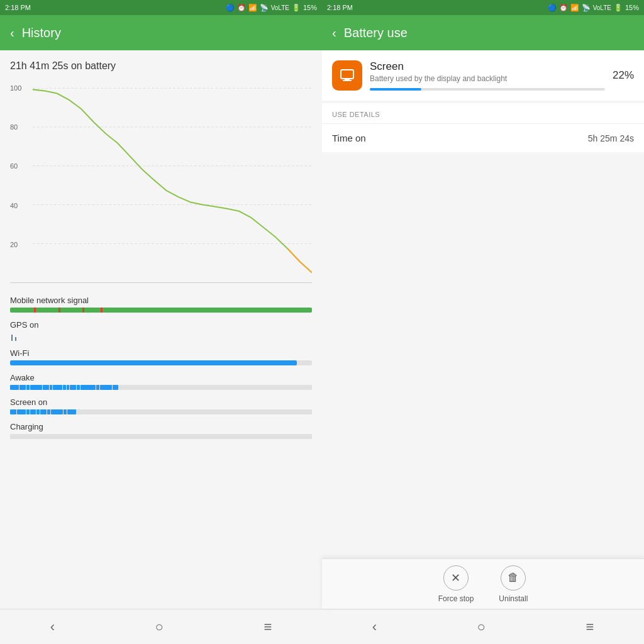  What do you see at coordinates (396, 89) in the screenshot?
I see `usage-bar-fill` at bounding box center [396, 89].